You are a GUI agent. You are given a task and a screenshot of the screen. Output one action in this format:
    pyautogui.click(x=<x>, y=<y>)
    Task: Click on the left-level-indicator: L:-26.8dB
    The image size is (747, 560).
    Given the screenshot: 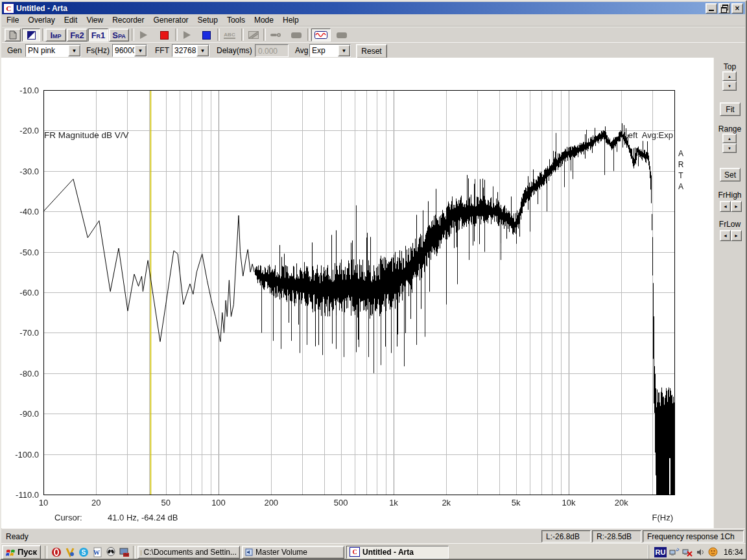 What is the action you would take?
    pyautogui.click(x=566, y=537)
    